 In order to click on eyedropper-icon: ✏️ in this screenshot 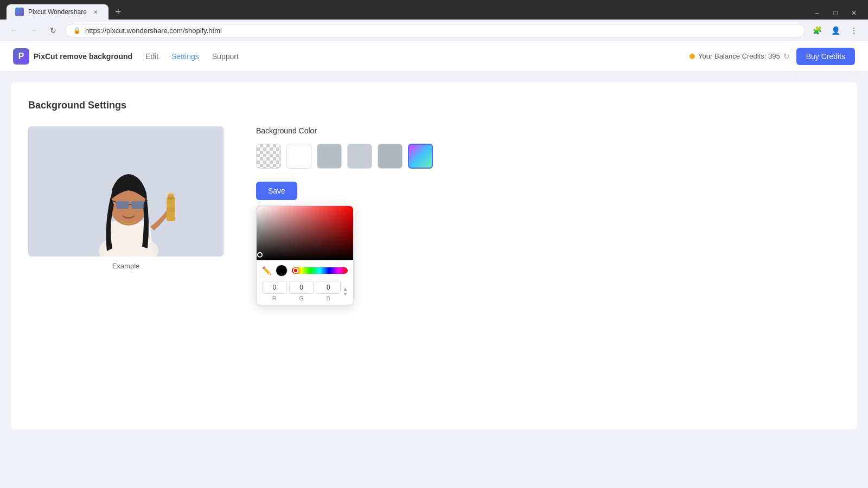, I will do `click(267, 271)`.